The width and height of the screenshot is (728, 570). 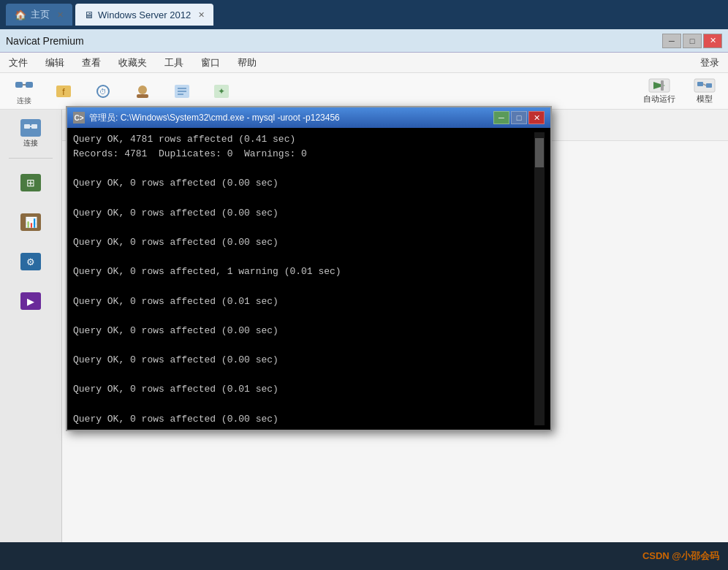 I want to click on connect-icon, so click(x=24, y=86).